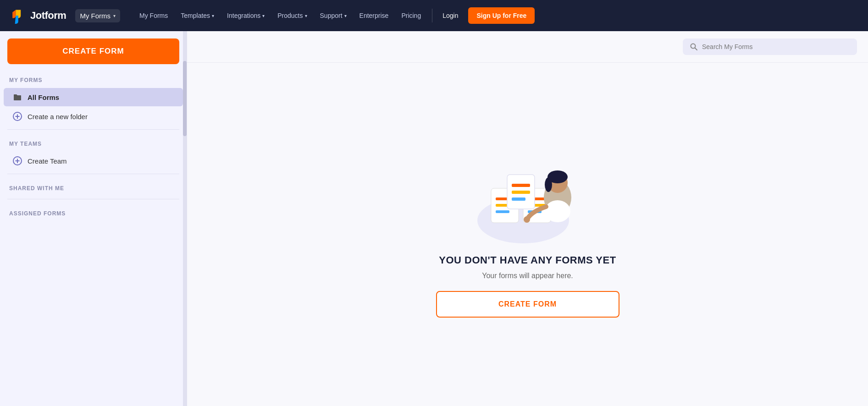  What do you see at coordinates (486, 16) in the screenshot?
I see `auth-buttons: Login Sign Up for Free` at bounding box center [486, 16].